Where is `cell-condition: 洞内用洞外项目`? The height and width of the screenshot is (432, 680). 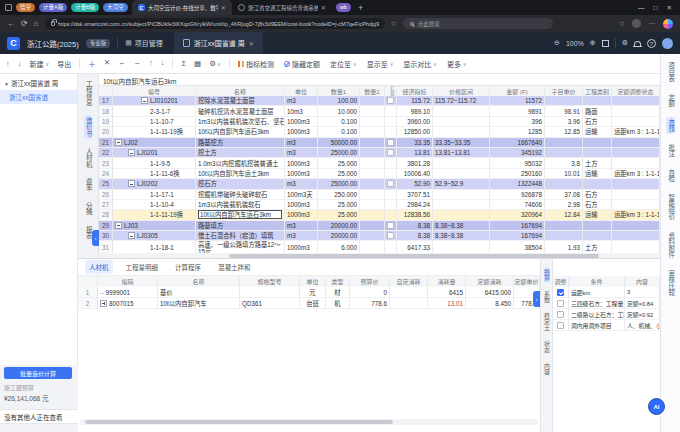
cell-condition: 洞内用洞外项目 is located at coordinates (597, 325).